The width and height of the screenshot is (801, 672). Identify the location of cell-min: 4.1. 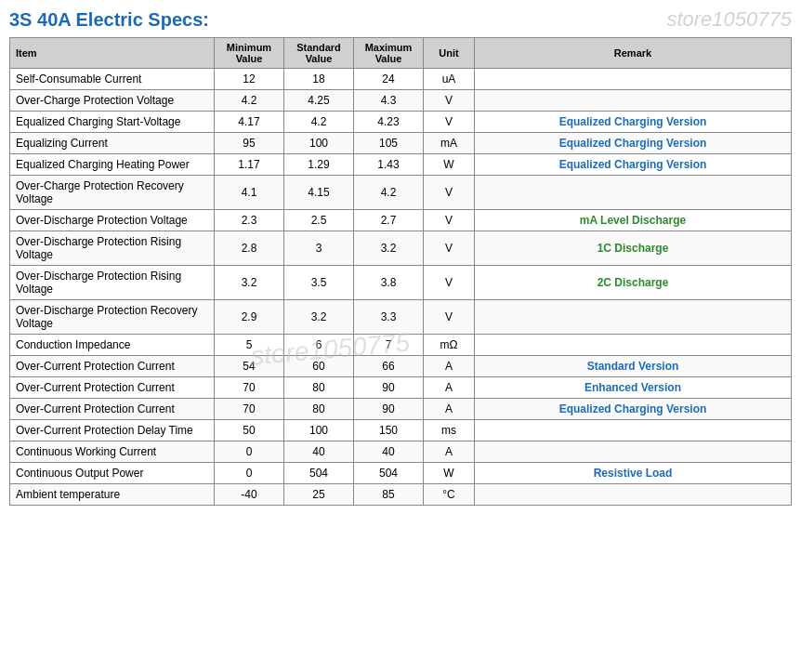
(249, 193).